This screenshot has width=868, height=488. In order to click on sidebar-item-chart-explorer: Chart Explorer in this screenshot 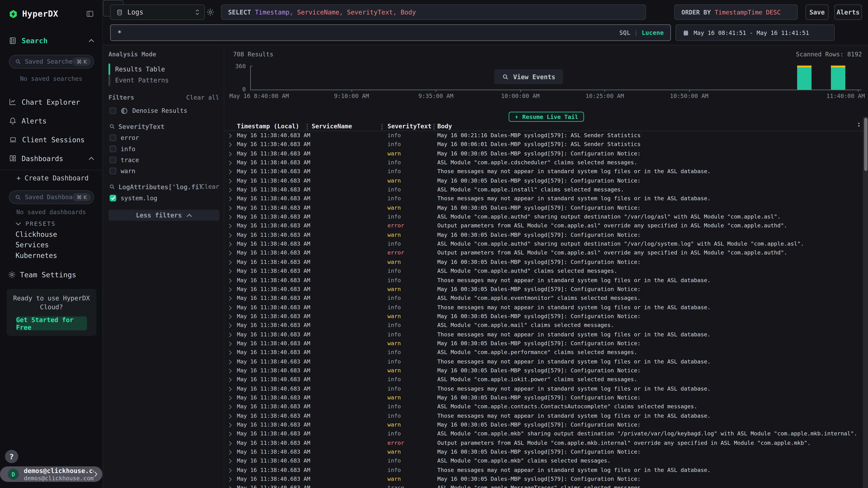, I will do `click(51, 102)`.